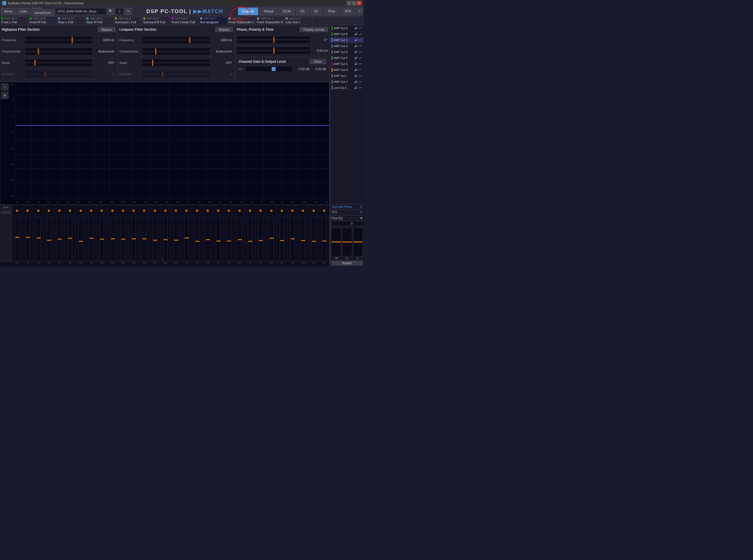 This screenshot has width=753, height=560. I want to click on channel-tab-2: AMP Out C Rear L Full, so click(71, 21).